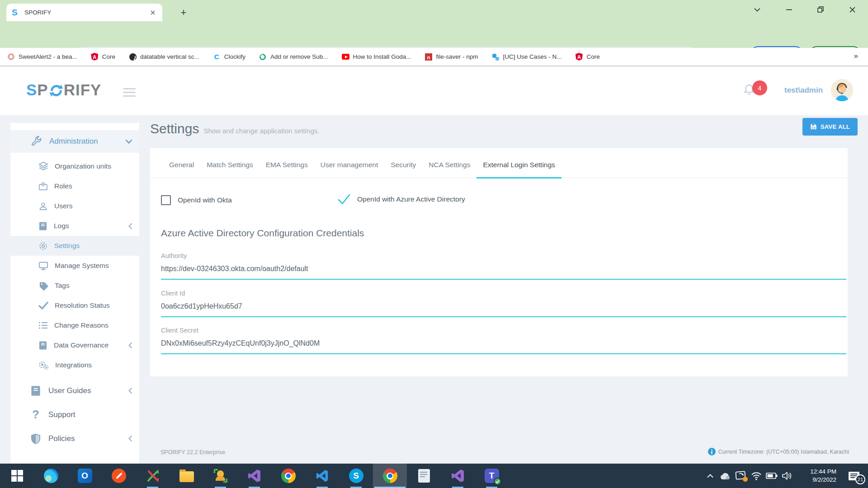 Image resolution: width=868 pixels, height=488 pixels. I want to click on youtube-icon, so click(345, 57).